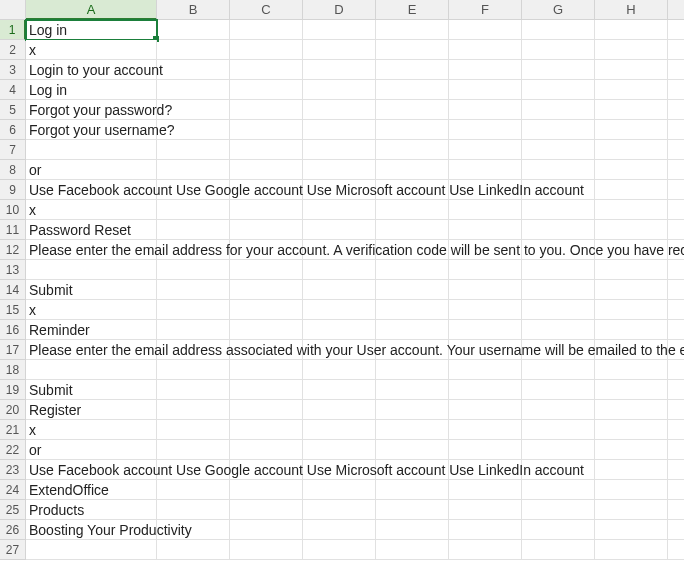 This screenshot has width=684, height=572. I want to click on cell-A9: Use Facebook account Use Google account …, so click(92, 190).